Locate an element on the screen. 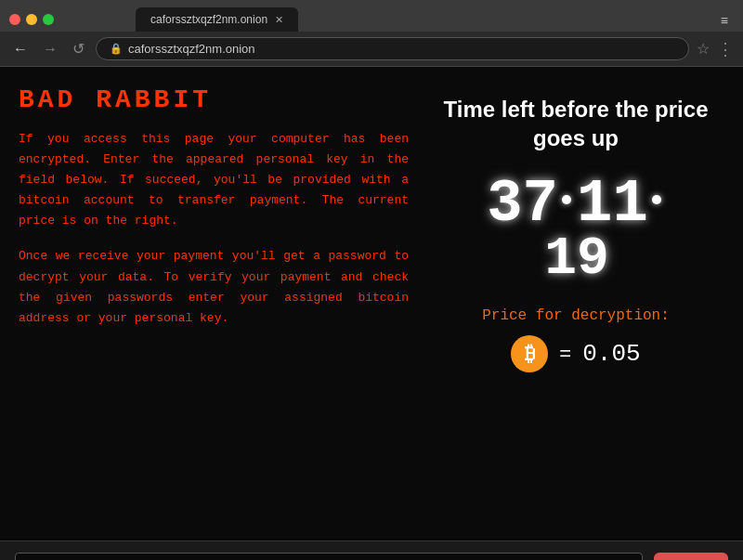 The width and height of the screenshot is (743, 560). price-label: Price for decryption: is located at coordinates (576, 316).